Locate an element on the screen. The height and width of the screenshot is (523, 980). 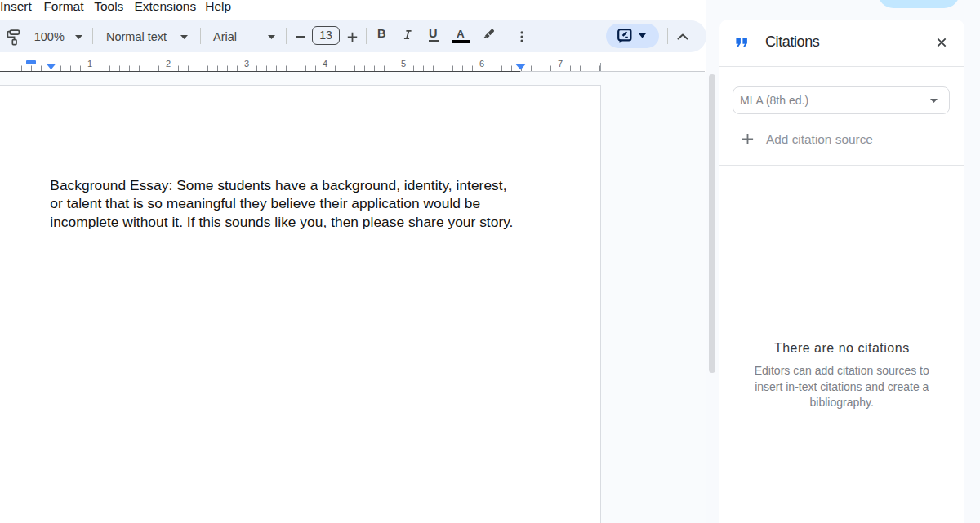
svg-text: 7 is located at coordinates (560, 64).